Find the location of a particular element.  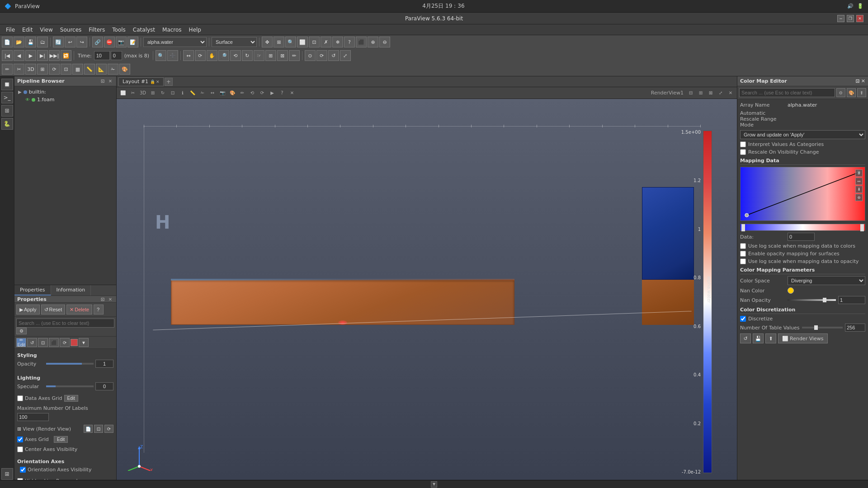

play-button: ▶ is located at coordinates (31, 56).